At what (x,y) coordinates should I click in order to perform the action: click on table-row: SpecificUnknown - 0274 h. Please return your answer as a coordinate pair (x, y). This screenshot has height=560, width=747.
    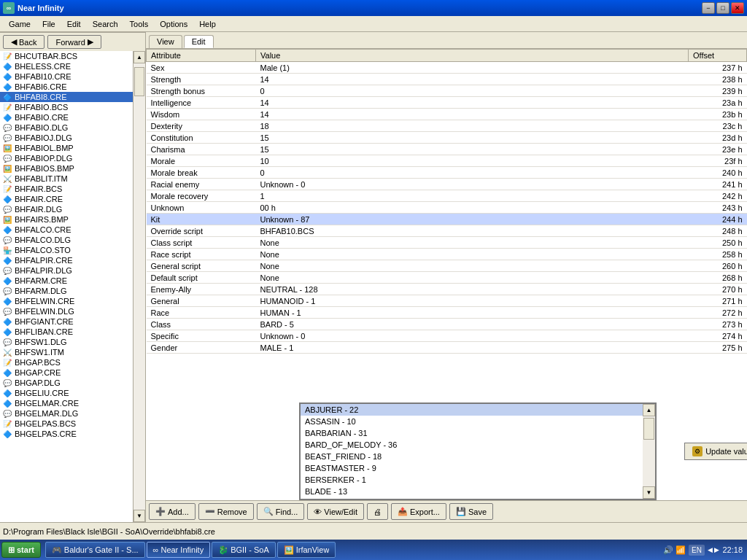
    Looking at the image, I should click on (446, 336).